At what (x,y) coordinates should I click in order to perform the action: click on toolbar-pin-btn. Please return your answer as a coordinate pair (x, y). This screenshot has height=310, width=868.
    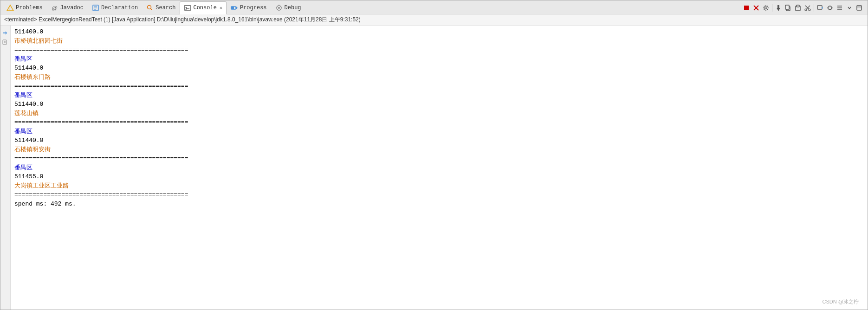
    Looking at the image, I should click on (778, 8).